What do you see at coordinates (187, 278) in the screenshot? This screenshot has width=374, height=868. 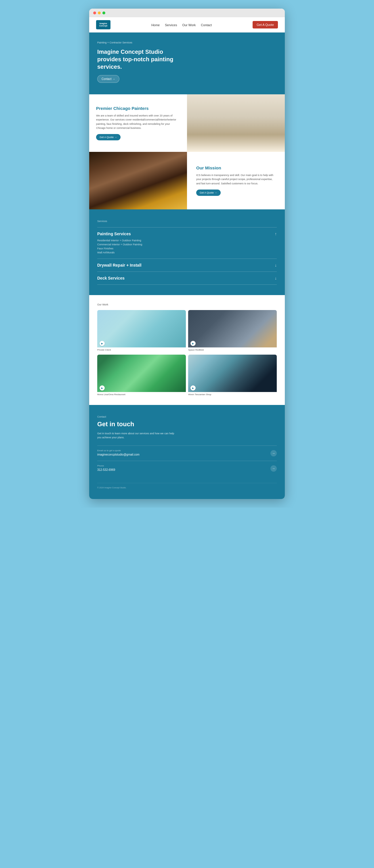 I see `service-header-deck: Deck Services ↓` at bounding box center [187, 278].